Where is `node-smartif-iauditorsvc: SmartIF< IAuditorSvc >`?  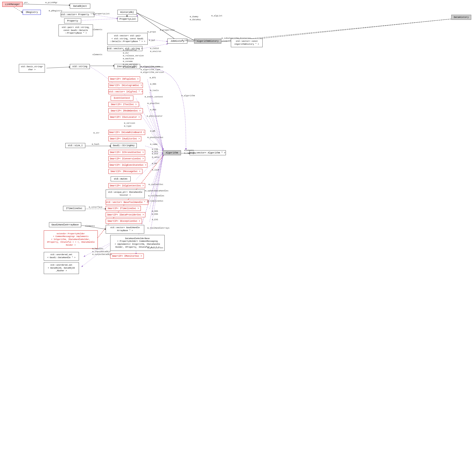
node-smartif-iauditorsvc: SmartIF< IAuditorSvc > is located at coordinates (125, 139).